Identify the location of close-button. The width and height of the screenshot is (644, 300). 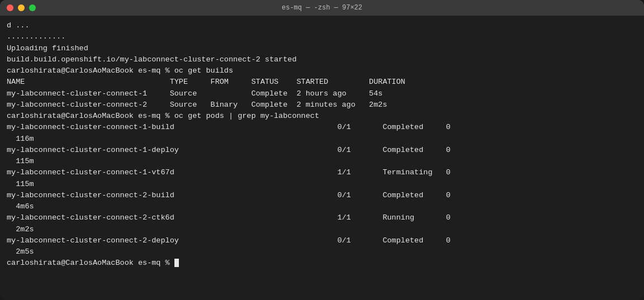
(10, 8).